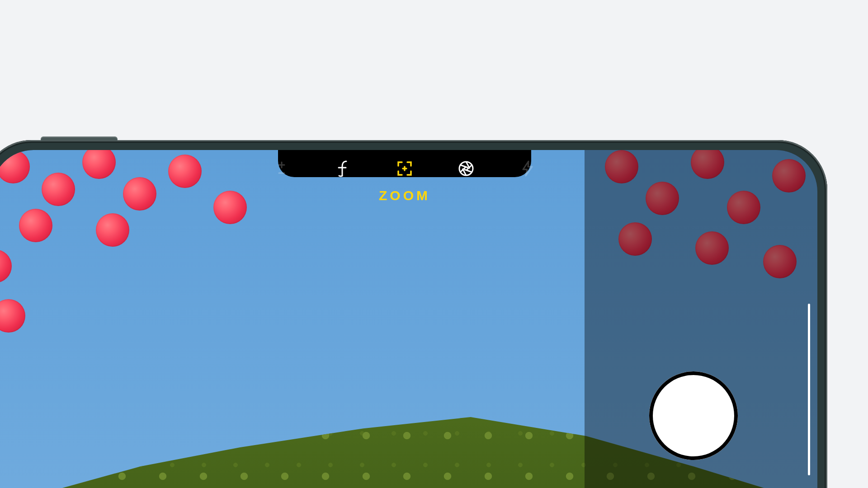 The width and height of the screenshot is (868, 488). I want to click on zoom-crop-button, so click(405, 169).